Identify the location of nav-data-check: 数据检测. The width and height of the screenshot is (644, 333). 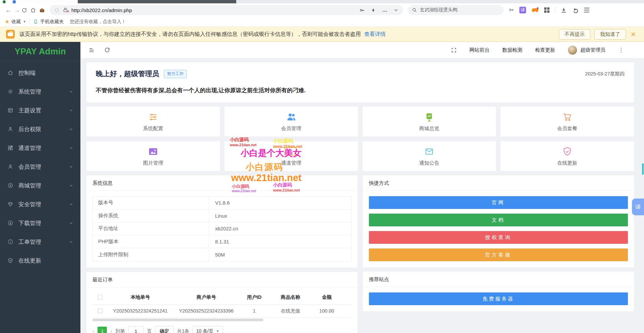
(512, 50).